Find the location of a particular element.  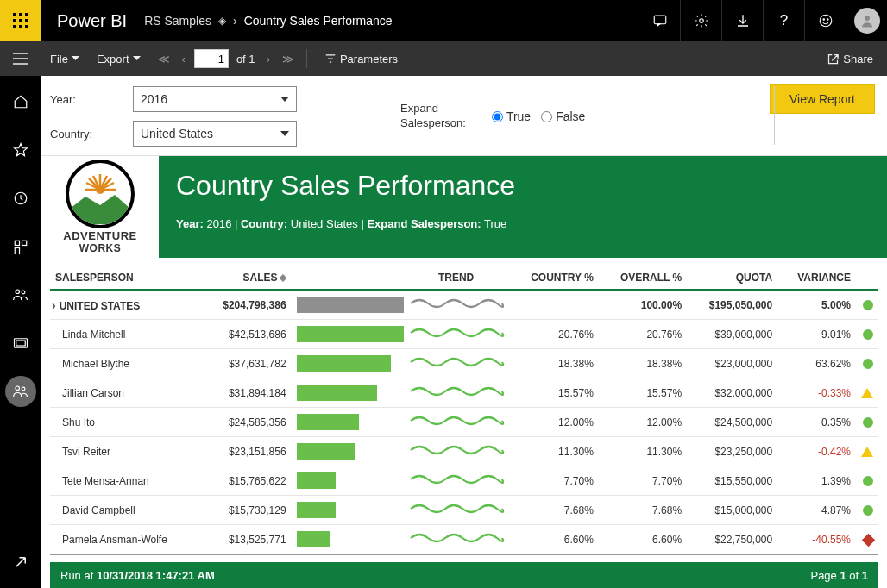

company-logo: ADVENTUREWORKS is located at coordinates (100, 207).